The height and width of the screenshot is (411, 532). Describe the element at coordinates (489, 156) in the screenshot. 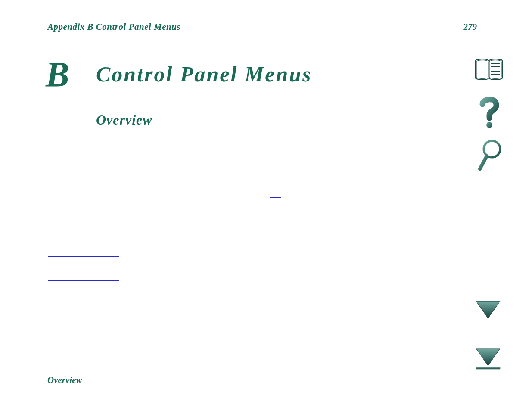

I see `search-button` at that location.